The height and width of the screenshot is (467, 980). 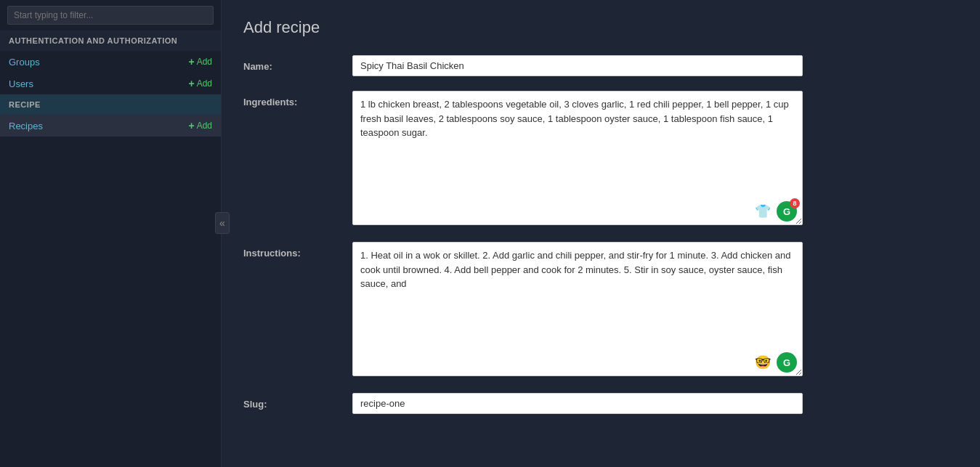 What do you see at coordinates (110, 126) in the screenshot?
I see `sidebar-item-recipes: Recipes + Add` at bounding box center [110, 126].